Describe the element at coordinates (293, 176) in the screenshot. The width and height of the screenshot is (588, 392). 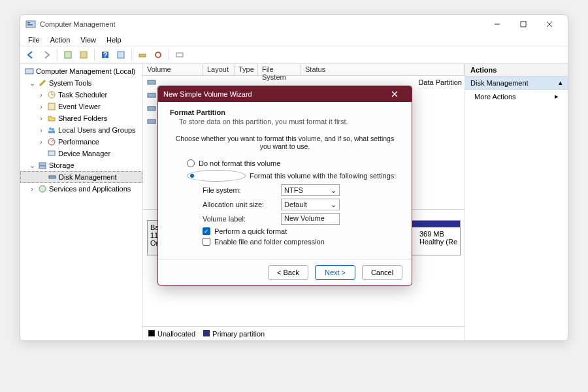
I see `radio-format: Format this volume with the following se…` at that location.